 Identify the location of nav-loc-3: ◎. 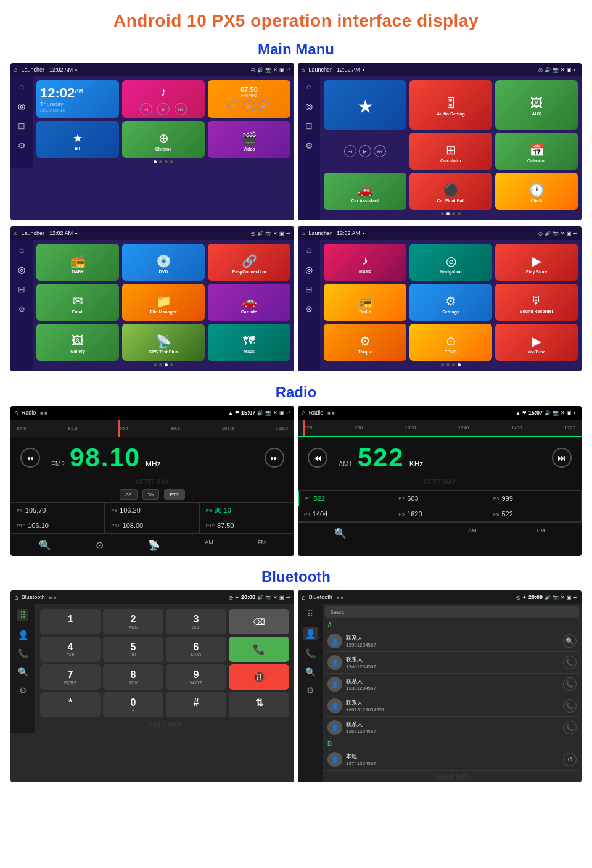
(22, 270).